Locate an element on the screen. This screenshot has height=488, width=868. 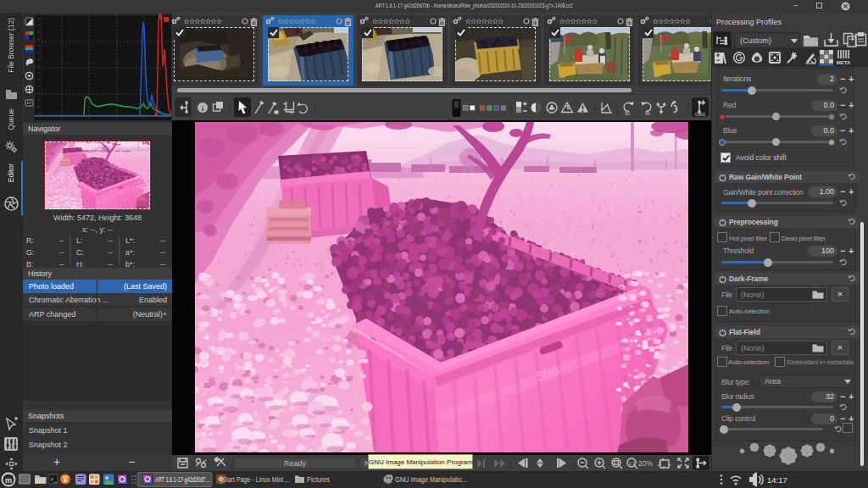
svg-text: META is located at coordinates (844, 63).